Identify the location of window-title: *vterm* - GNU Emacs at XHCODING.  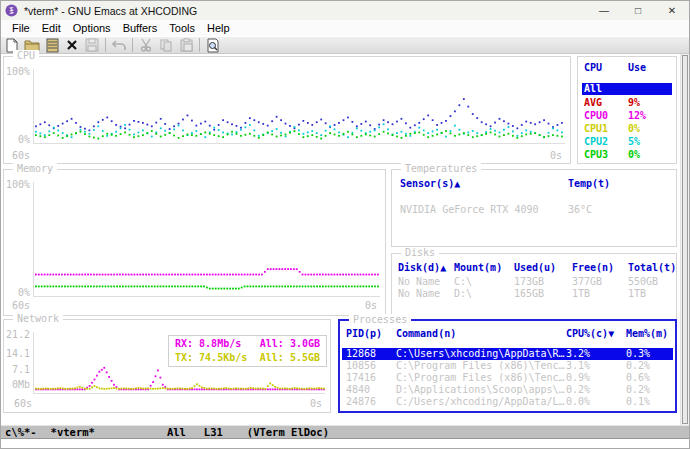
(110, 11).